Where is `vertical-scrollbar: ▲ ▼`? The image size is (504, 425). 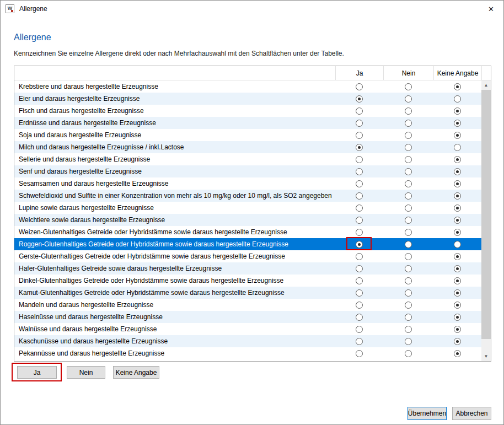
vertical-scrollbar: ▲ ▼ is located at coordinates (486, 220).